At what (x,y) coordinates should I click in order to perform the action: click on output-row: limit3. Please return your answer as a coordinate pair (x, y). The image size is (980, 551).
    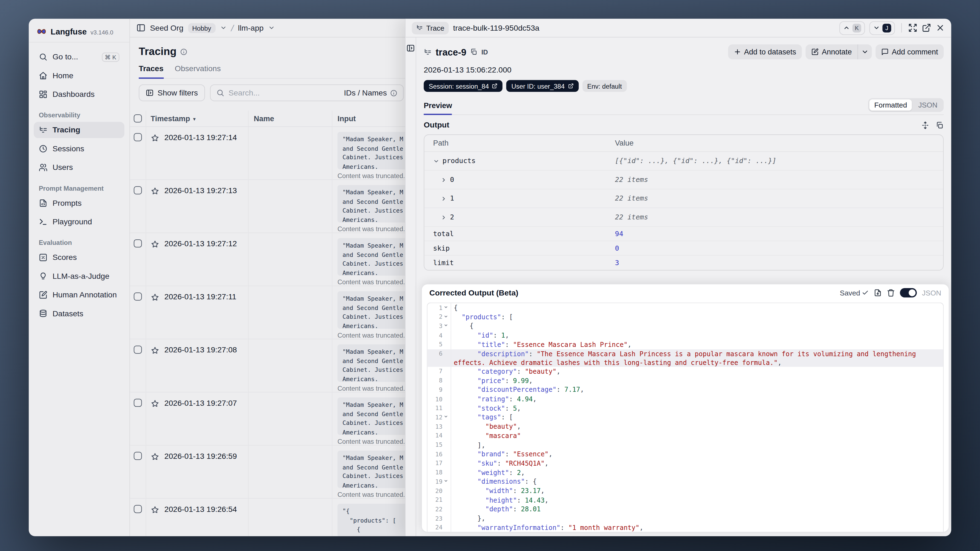
    Looking at the image, I should click on (684, 263).